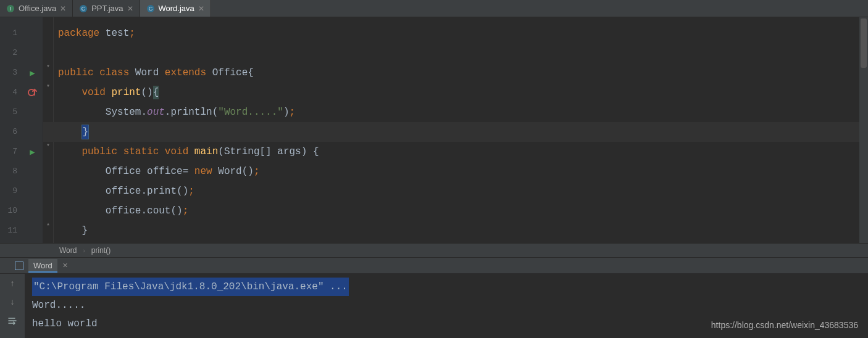  Describe the element at coordinates (11, 231) in the screenshot. I see `line-number: 11` at that location.